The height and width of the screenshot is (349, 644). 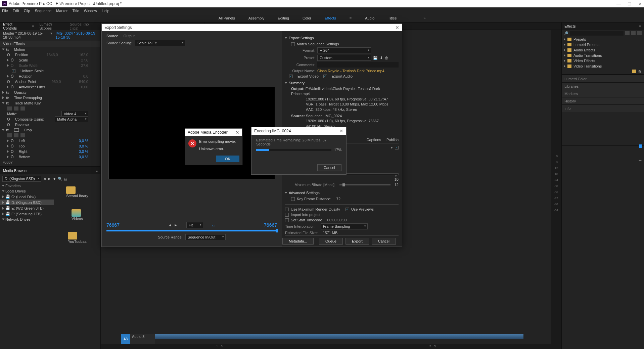 What do you see at coordinates (15, 191) in the screenshot?
I see `local-drives-node: Local Drives` at bounding box center [15, 191].